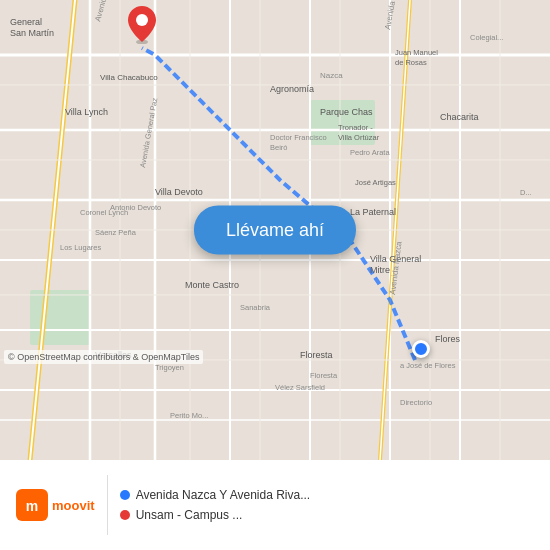 This screenshot has height=550, width=550. I want to click on svg-text: Villa Ortúzar, so click(359, 138).